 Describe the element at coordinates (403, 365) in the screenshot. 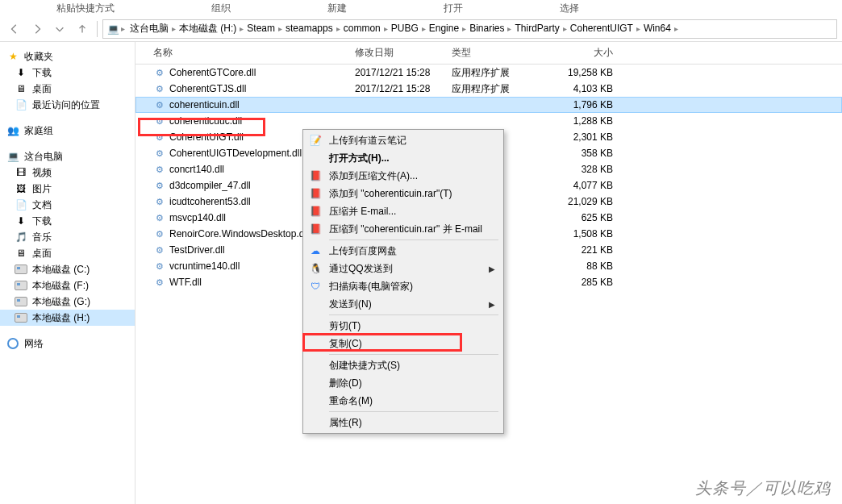

I see `context-menu-item: 创建快捷方式(S)` at that location.